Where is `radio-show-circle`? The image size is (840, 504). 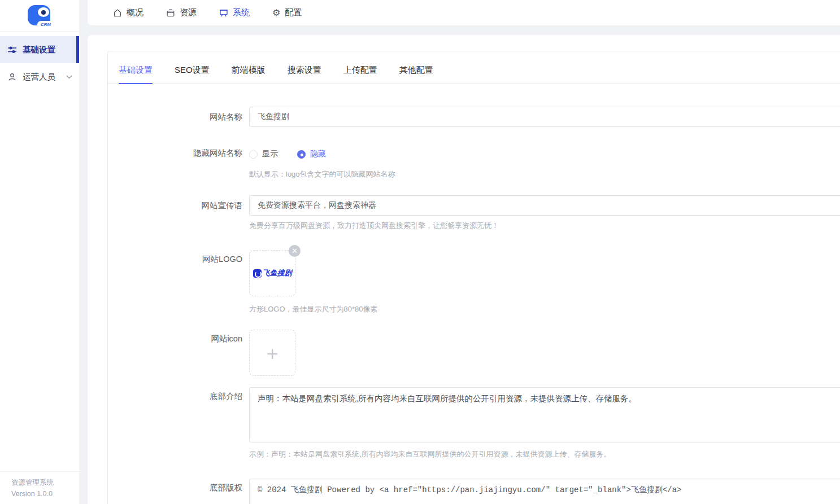 radio-show-circle is located at coordinates (253, 155).